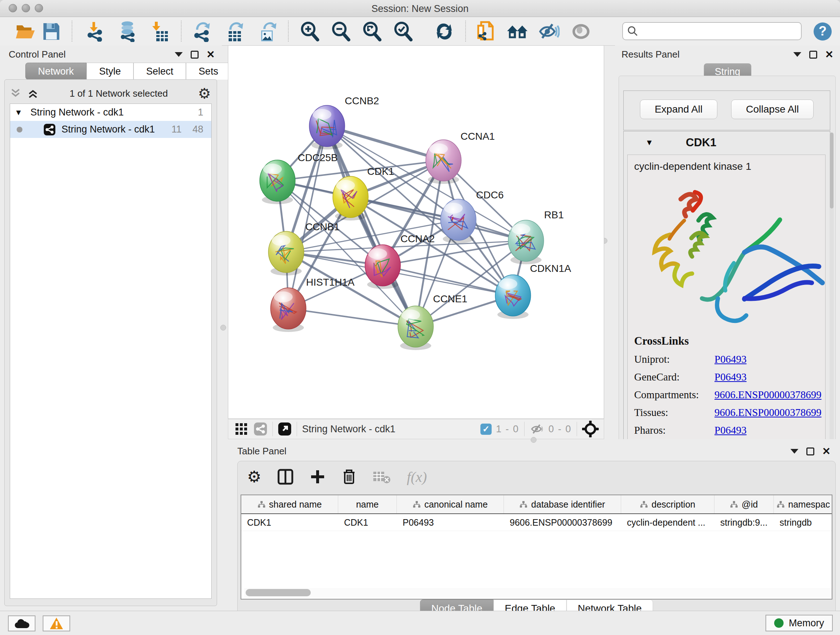  I want to click on zoom-in-button, so click(310, 32).